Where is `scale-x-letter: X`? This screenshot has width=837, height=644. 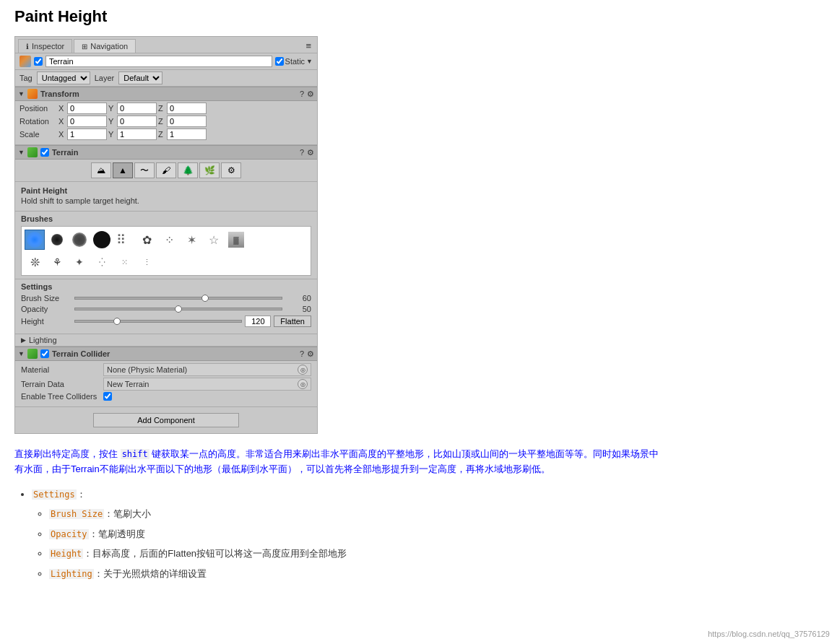
scale-x-letter: X is located at coordinates (62, 134).